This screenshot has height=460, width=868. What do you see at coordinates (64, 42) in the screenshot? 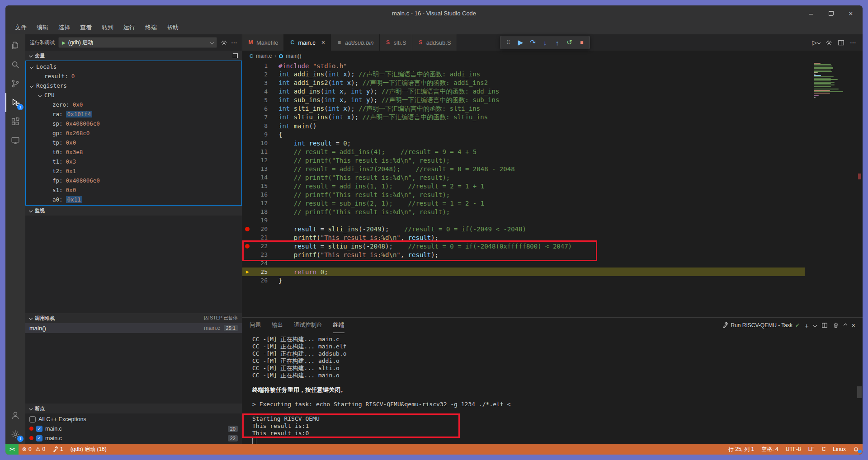
I see `start-debug-icon: ▶` at bounding box center [64, 42].